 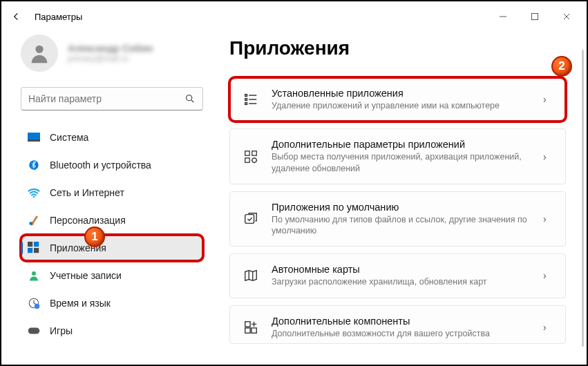 What do you see at coordinates (190, 99) in the screenshot?
I see `search-icon` at bounding box center [190, 99].